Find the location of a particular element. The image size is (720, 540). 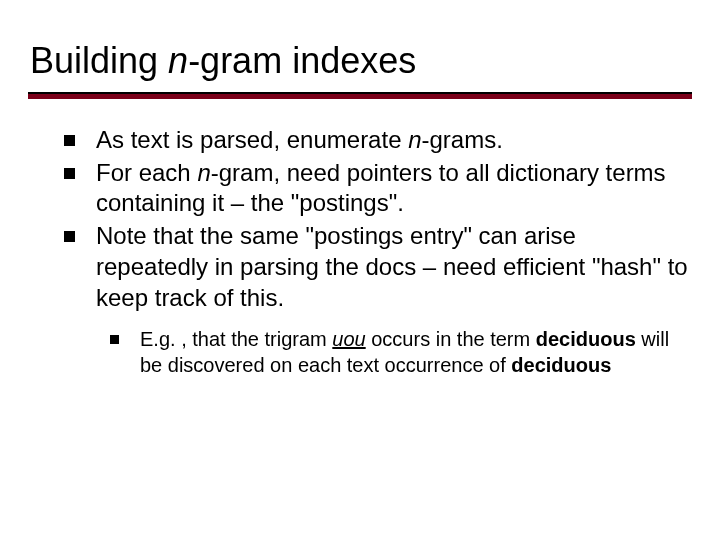

title-text-post: -gram indexes is located at coordinates (302, 60).